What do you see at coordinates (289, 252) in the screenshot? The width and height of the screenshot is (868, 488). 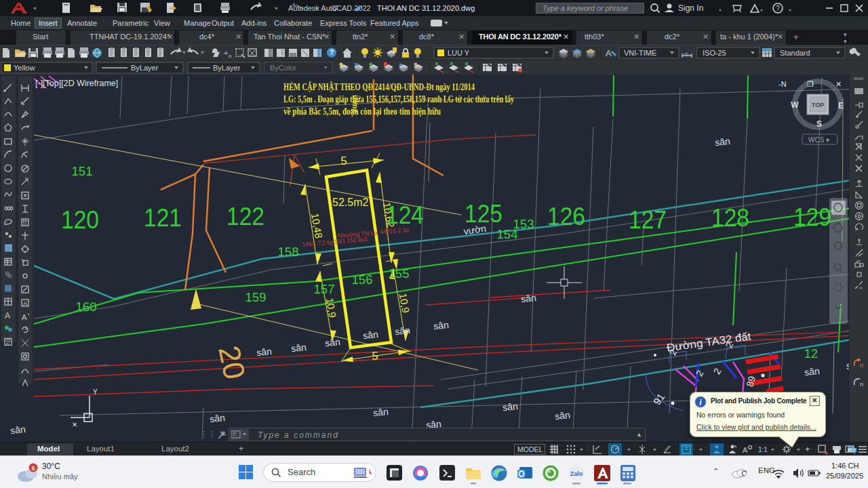 I see `svg-text: 158` at bounding box center [289, 252].